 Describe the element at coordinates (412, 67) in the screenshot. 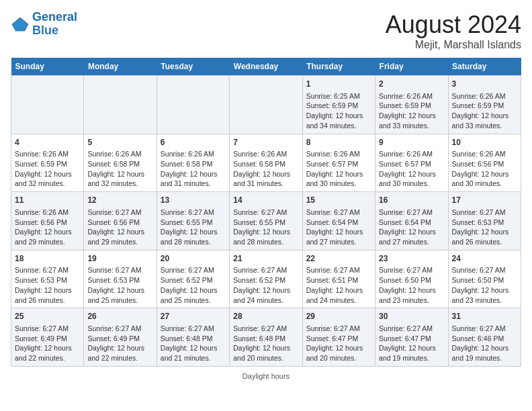

I see `header-cell-friday: Friday` at that location.